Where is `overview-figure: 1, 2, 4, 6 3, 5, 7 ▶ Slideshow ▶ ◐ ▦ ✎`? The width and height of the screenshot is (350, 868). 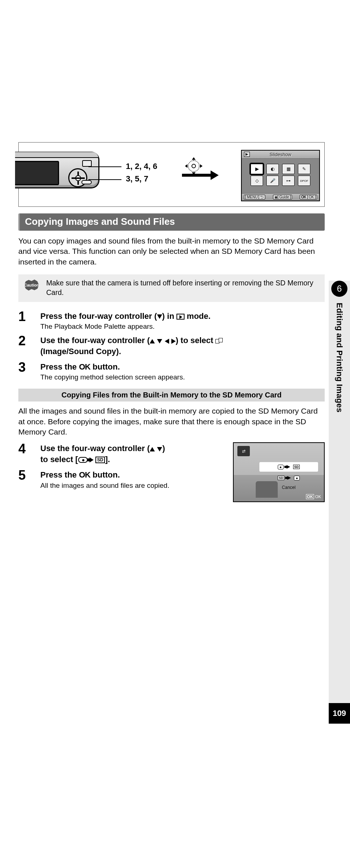
overview-figure: 1, 2, 4, 6 3, 5, 7 ▶ Slideshow ▶ ◐ ▦ ✎ is located at coordinates (172, 174).